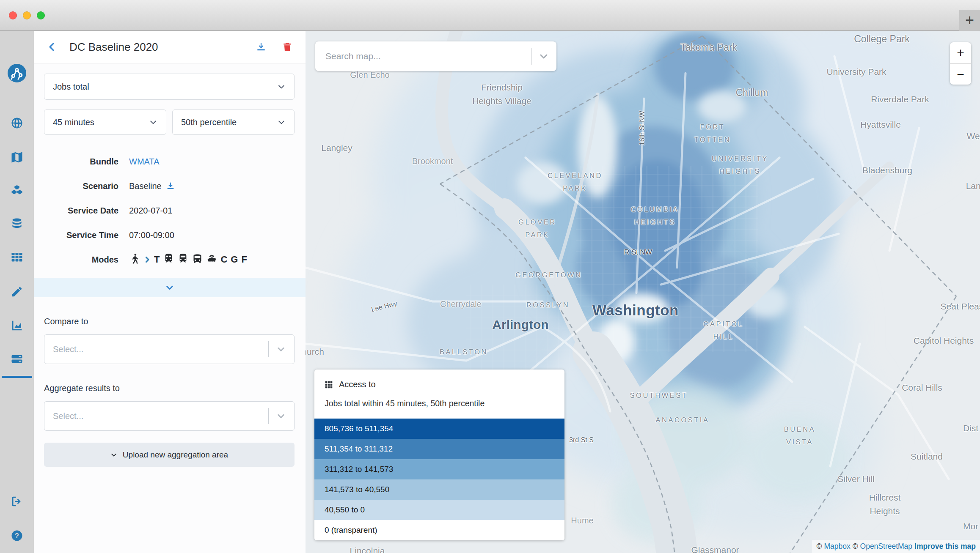 Image resolution: width=980 pixels, height=553 pixels. Describe the element at coordinates (144, 162) in the screenshot. I see `detail-value: WMATA` at that location.